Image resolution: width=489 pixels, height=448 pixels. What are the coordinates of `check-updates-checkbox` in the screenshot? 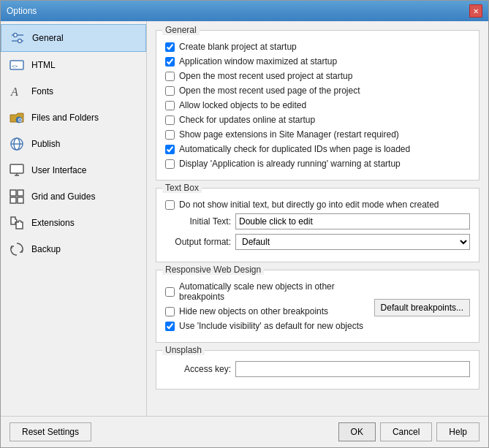 It's located at (170, 120).